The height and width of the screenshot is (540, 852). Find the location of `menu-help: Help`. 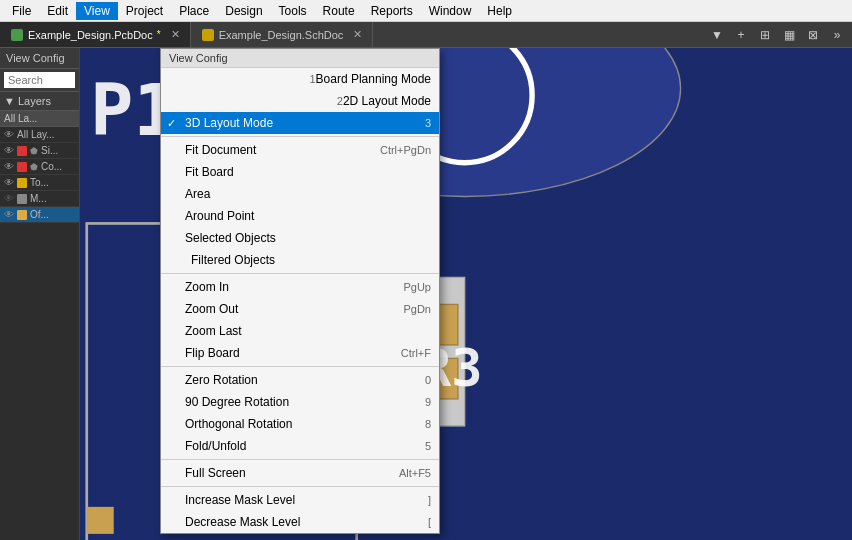

menu-help: Help is located at coordinates (500, 11).